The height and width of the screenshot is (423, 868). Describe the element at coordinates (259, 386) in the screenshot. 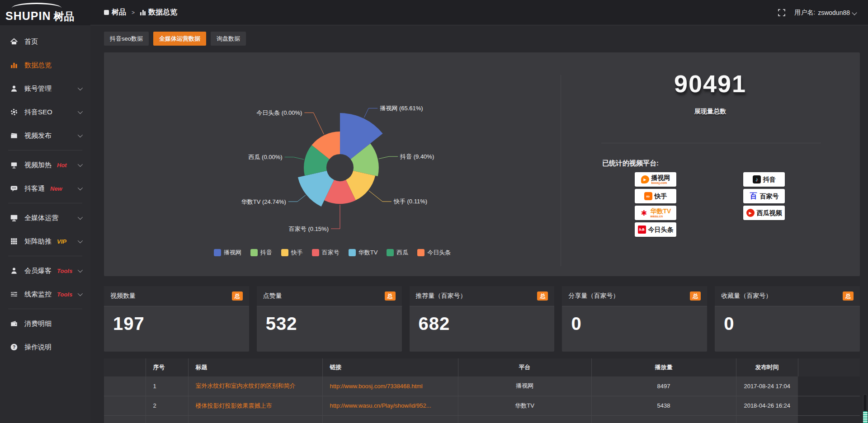

I see `title-link: 室外水纹灯和室内水纹灯的区别和简介` at that location.